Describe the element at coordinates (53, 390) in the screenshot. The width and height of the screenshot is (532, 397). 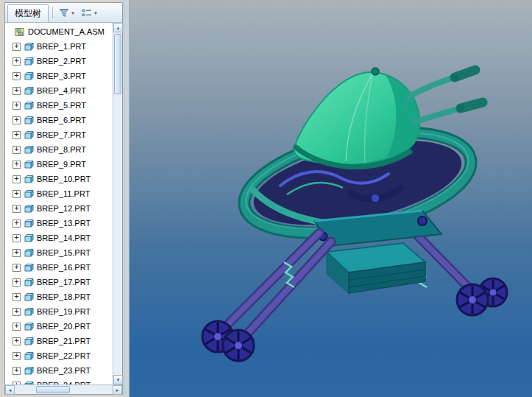
I see `horizontal-scroll-thumb` at that location.